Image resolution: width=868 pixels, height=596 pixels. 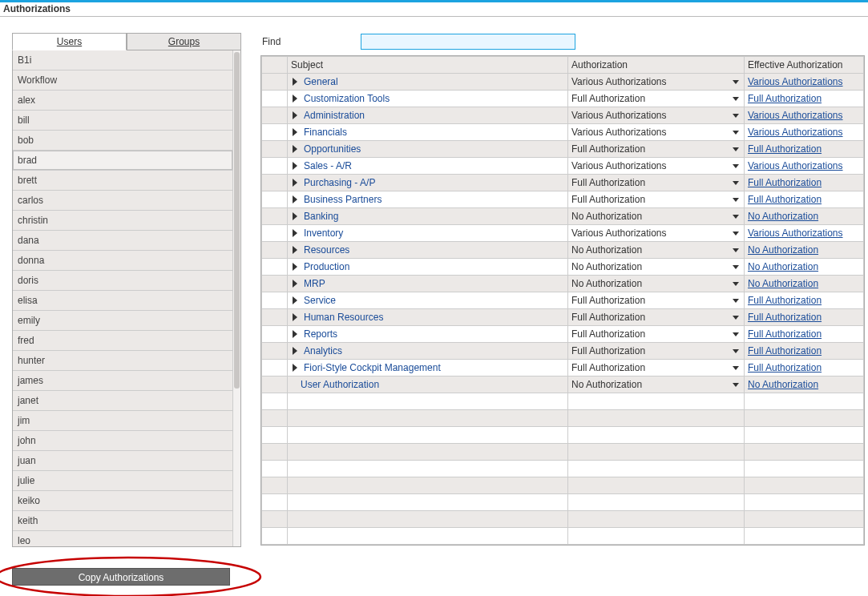 I want to click on find-input, so click(x=468, y=42).